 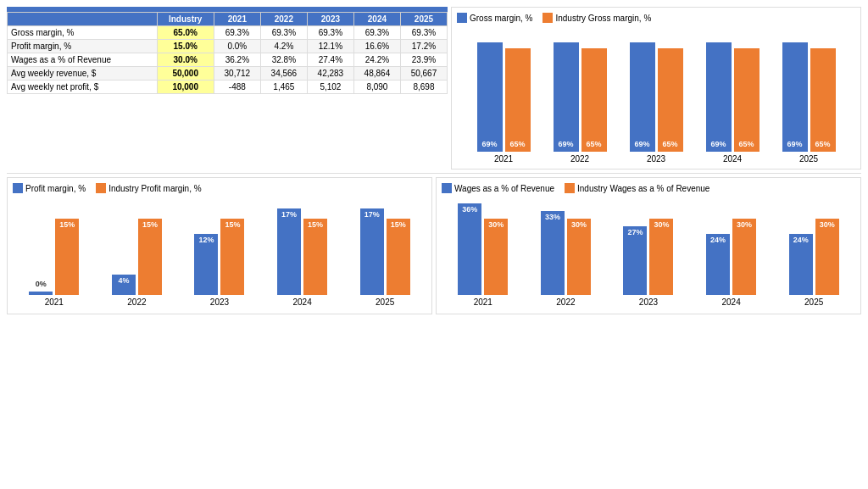 What do you see at coordinates (504, 103) in the screenshot?
I see `bar-group: 69%65%2021` at bounding box center [504, 103].